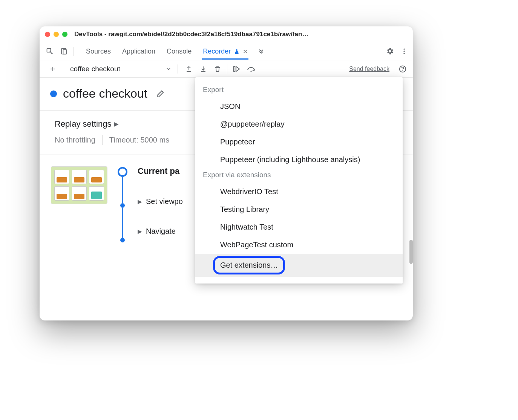 This screenshot has width=518, height=420. What do you see at coordinates (83, 124) in the screenshot?
I see `replay-settings-label: Replay settings` at bounding box center [83, 124].